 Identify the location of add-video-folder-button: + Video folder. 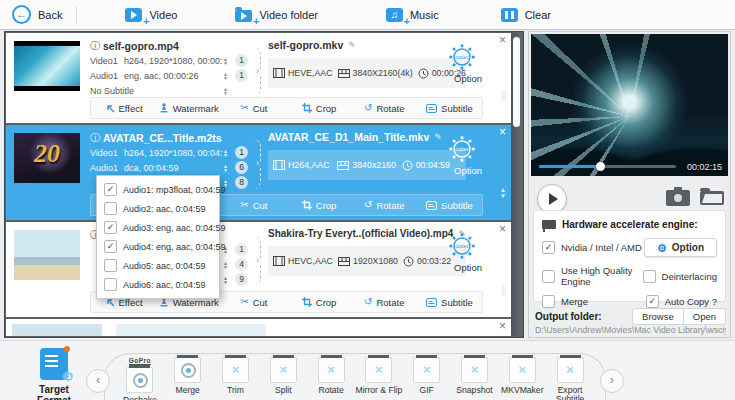
(276, 14).